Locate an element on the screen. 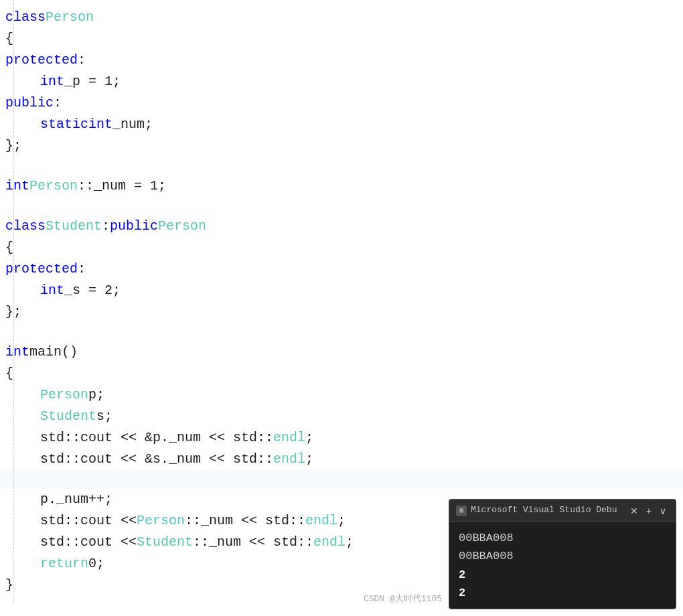 The height and width of the screenshot is (616, 683). code-line: int main() is located at coordinates (342, 352).